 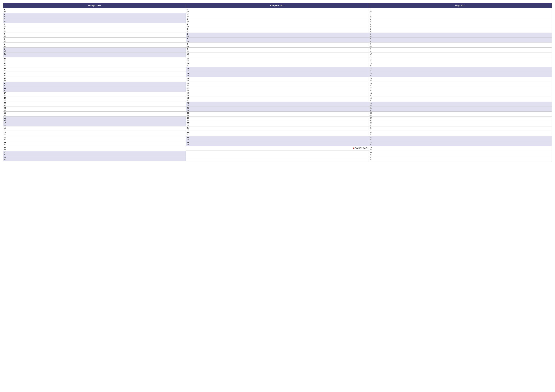 I want to click on day-number: 31, so click(x=6, y=157).